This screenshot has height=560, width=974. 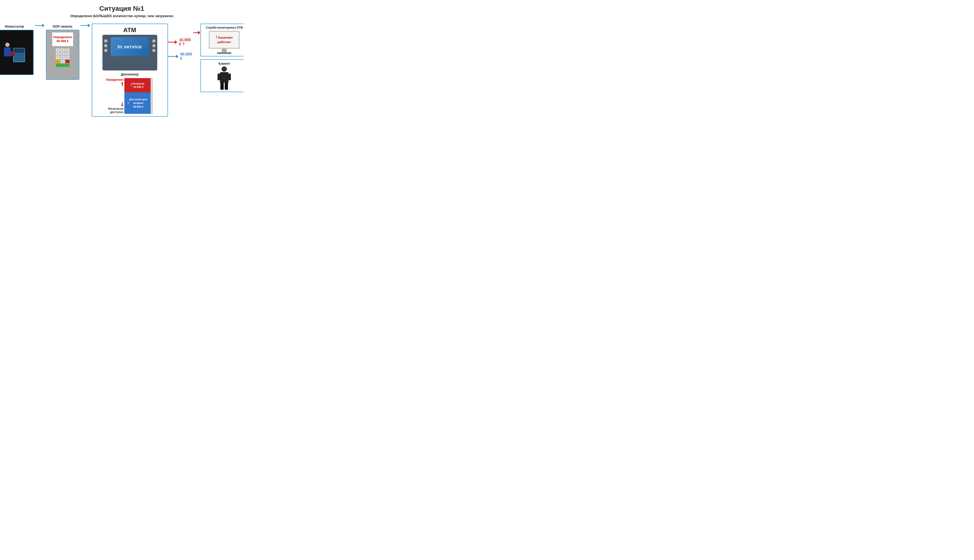 What do you see at coordinates (139, 103) in the screenshot?
I see `available-text: Доступно длявыдачи40.000 €` at bounding box center [139, 103].